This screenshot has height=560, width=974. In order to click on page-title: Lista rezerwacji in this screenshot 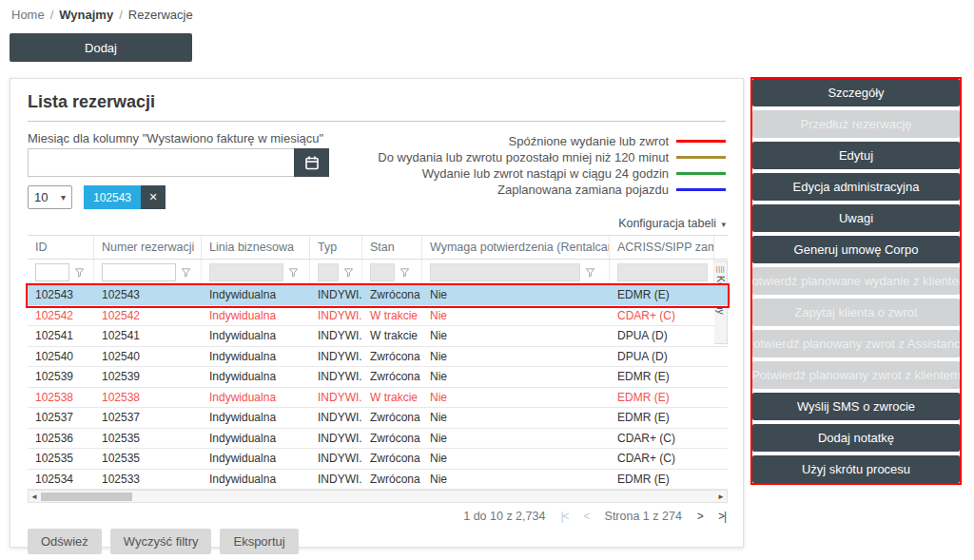, I will do `click(377, 103)`.